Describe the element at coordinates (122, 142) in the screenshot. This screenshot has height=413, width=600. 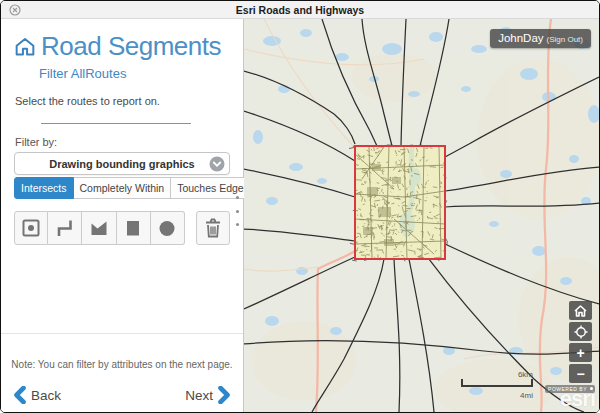
I see `filter-by-label: Filter by:` at that location.